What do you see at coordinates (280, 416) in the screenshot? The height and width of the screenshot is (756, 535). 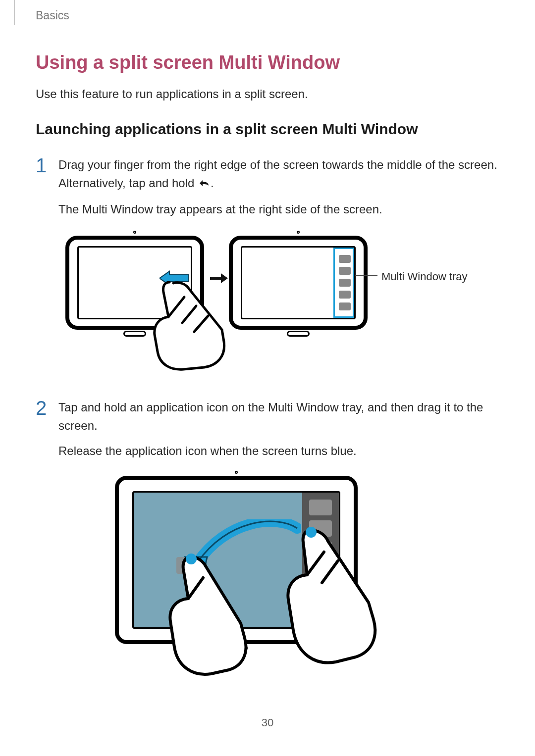 I see `step2-line1: Tap and hold an application icon on the …` at bounding box center [280, 416].